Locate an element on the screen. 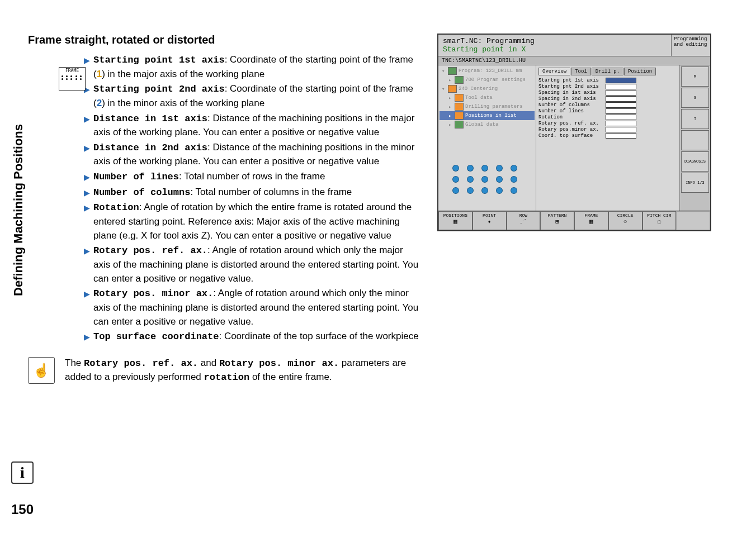 This screenshot has width=756, height=533. tab: Tool is located at coordinates (581, 72).